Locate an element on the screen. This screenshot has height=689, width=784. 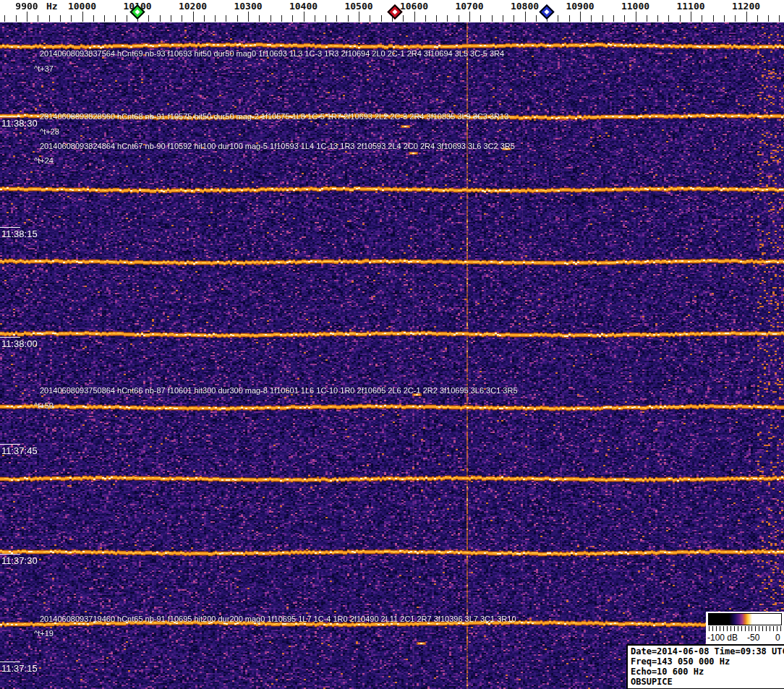
ruler-frequency-label: 10900 is located at coordinates (580, 6).